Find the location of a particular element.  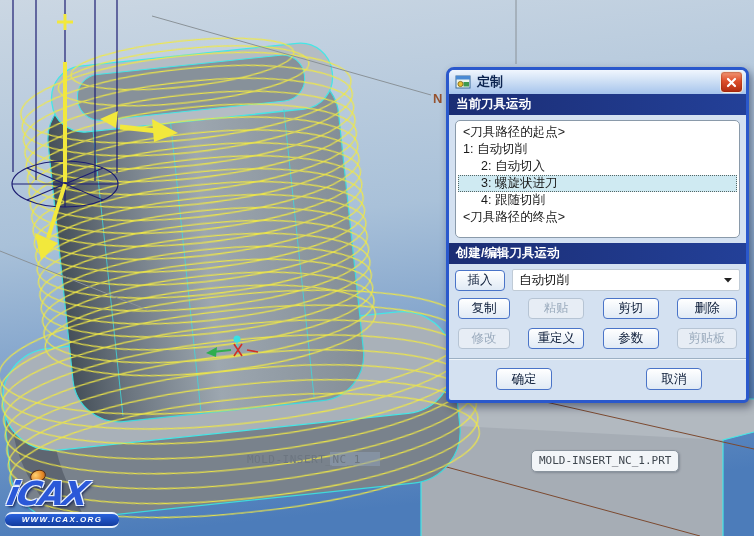

icax-logo-url: WWW.ICAX.ORG is located at coordinates (62, 520).